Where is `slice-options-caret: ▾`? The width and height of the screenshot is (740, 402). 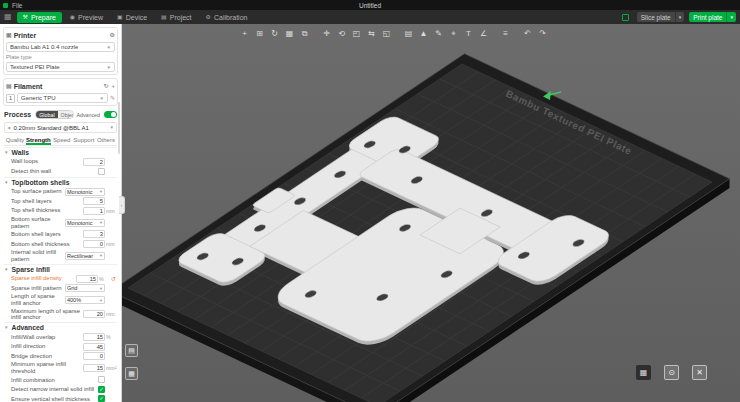 slice-options-caret: ▾ is located at coordinates (680, 17).